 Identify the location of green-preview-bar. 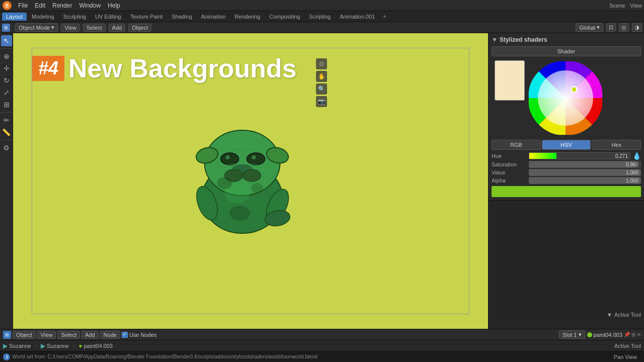
(567, 192).